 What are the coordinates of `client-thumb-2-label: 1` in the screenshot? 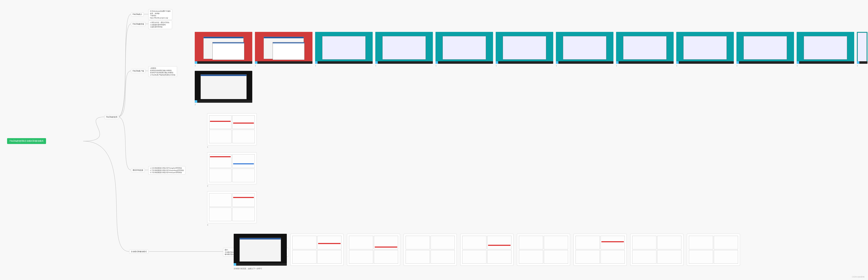 It's located at (255, 66).